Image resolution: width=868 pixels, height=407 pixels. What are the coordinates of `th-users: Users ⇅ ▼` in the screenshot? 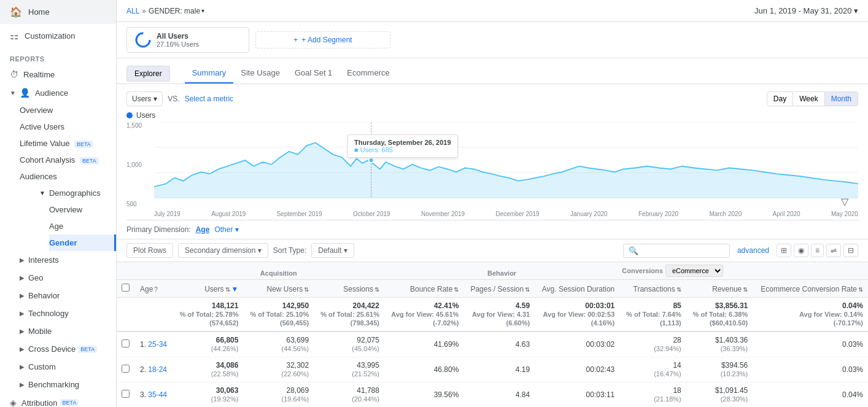 It's located at (209, 289).